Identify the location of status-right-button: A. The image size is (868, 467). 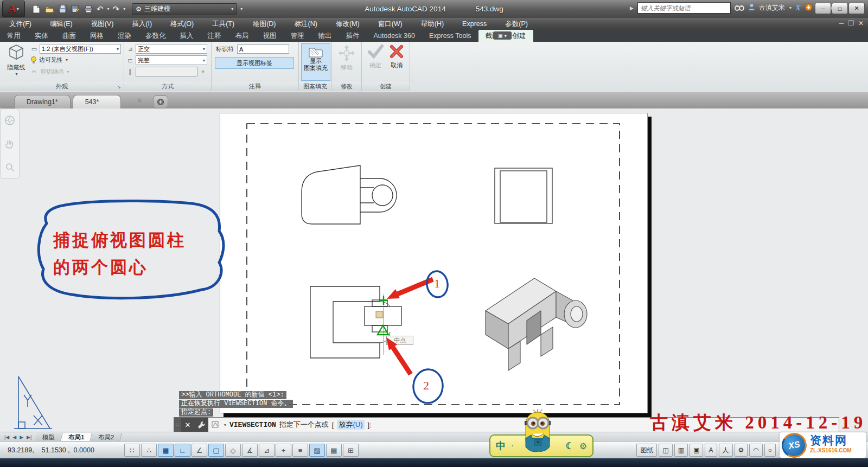
(711, 450).